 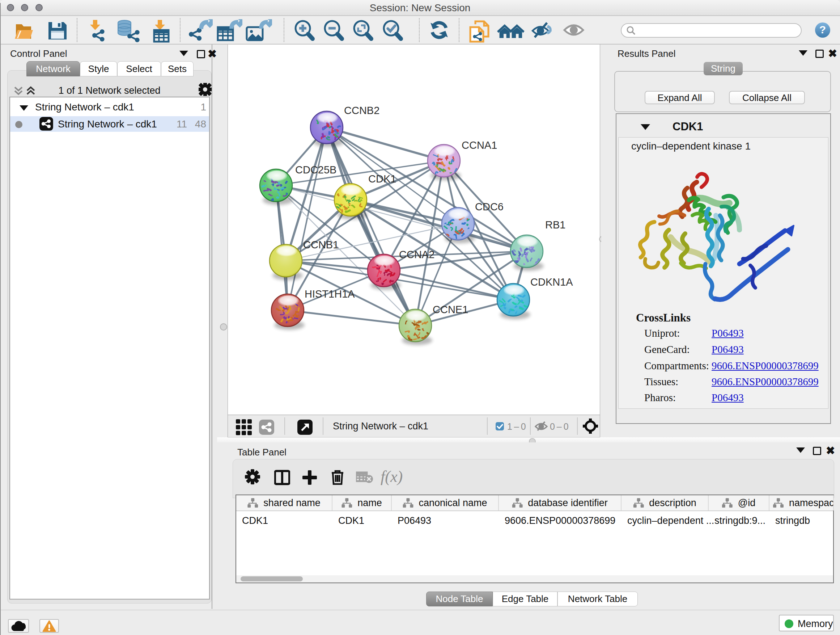 I want to click on svg-text: CDK1, so click(x=382, y=179).